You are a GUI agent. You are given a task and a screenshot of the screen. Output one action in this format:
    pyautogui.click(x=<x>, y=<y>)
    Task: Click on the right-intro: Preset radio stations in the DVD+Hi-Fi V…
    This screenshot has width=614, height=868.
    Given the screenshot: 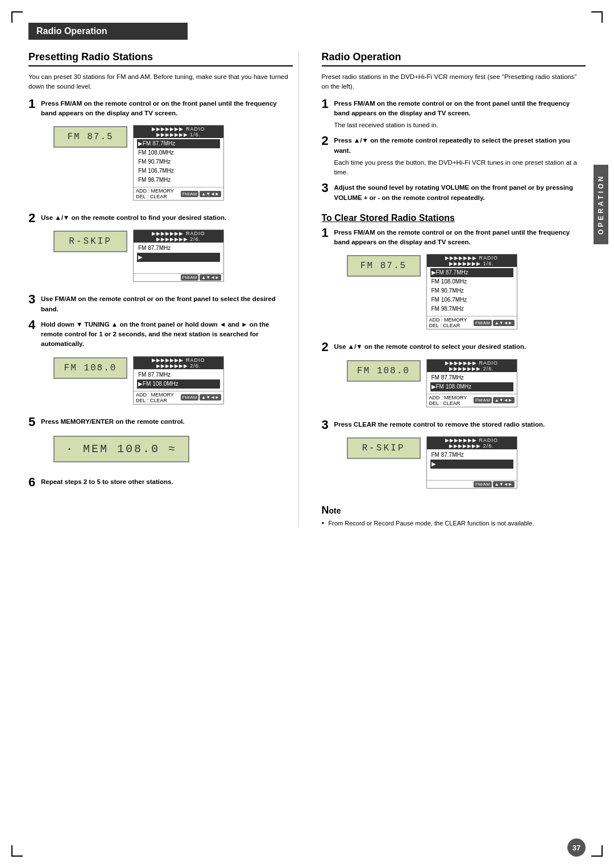 What is the action you would take?
    pyautogui.click(x=454, y=82)
    